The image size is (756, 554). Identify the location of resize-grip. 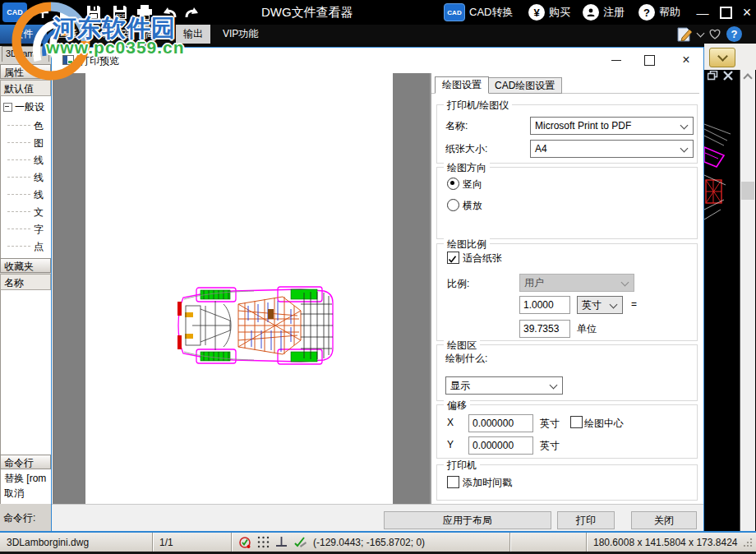
(748, 542).